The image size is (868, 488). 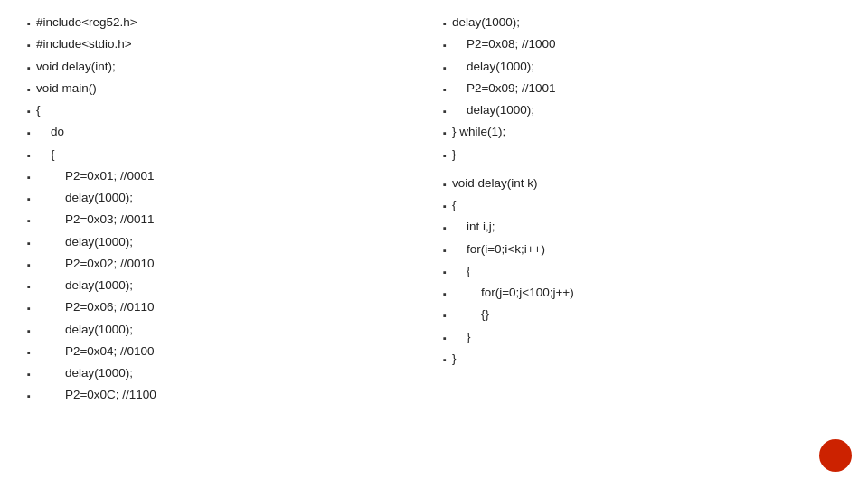 I want to click on code-line: ▪P2=0x09; //1001, so click(x=642, y=89).